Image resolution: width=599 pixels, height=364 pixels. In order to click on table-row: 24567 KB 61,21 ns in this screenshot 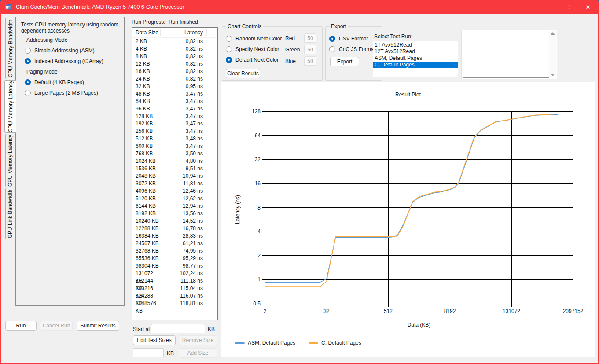, I will do `click(175, 244)`.